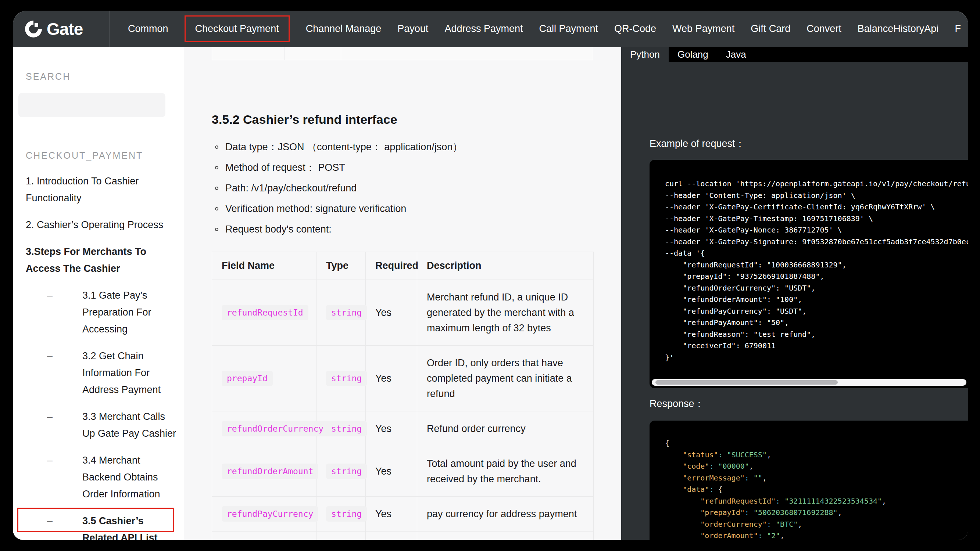  What do you see at coordinates (403, 429) in the screenshot?
I see `table-row-refundordercurrency: refundOrderCurrencystringYesRefund order…` at bounding box center [403, 429].